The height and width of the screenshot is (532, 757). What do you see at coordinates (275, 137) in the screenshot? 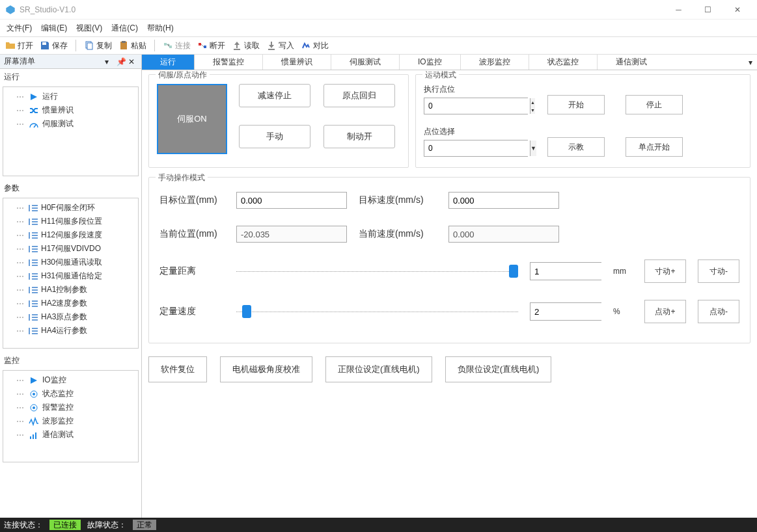
I see `manual-button: 手动` at bounding box center [275, 137].